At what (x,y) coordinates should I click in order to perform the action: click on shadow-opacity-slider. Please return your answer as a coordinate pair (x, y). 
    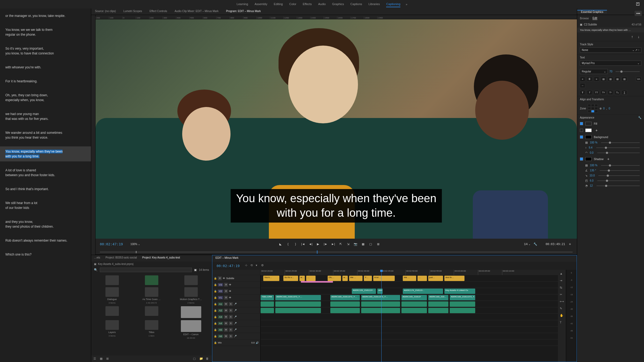
    Looking at the image, I should click on (620, 165).